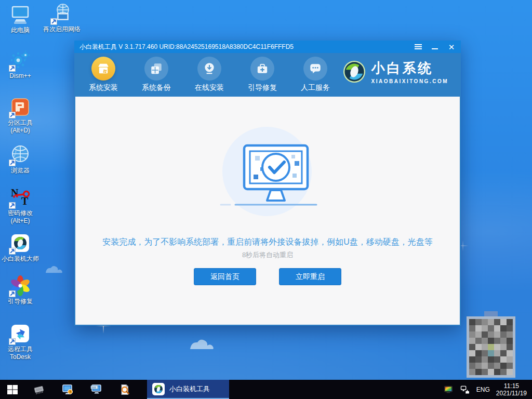 The width and height of the screenshot is (532, 399). Describe the element at coordinates (20, 159) in the screenshot. I see `desktop-icon-browser: 浏览器` at that location.